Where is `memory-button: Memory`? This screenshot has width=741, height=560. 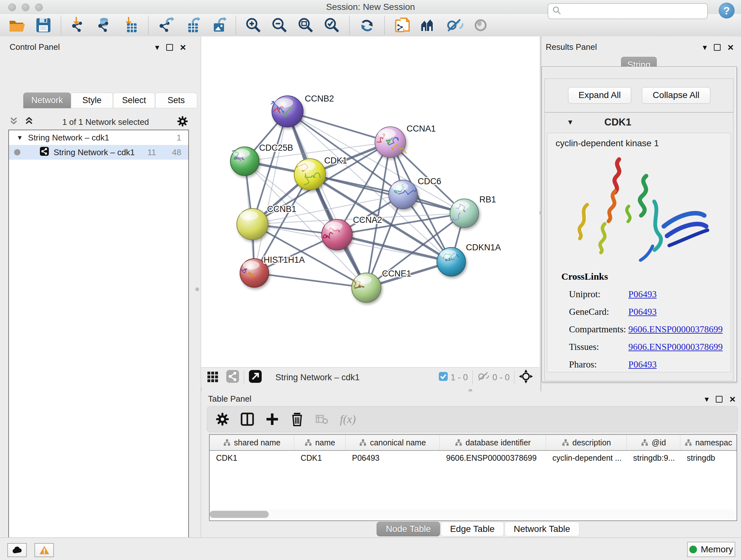 memory-button: Memory is located at coordinates (711, 550).